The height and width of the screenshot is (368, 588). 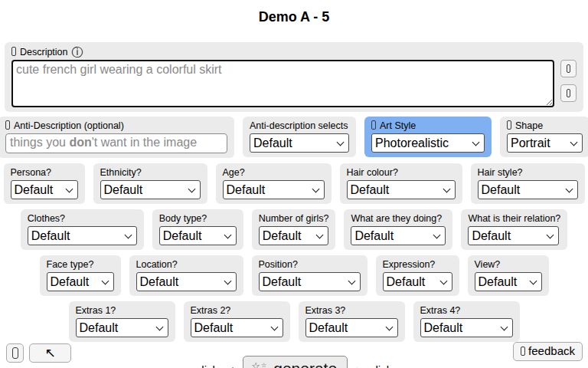 What do you see at coordinates (528, 190) in the screenshot?
I see `hair-style-select: Default` at bounding box center [528, 190].